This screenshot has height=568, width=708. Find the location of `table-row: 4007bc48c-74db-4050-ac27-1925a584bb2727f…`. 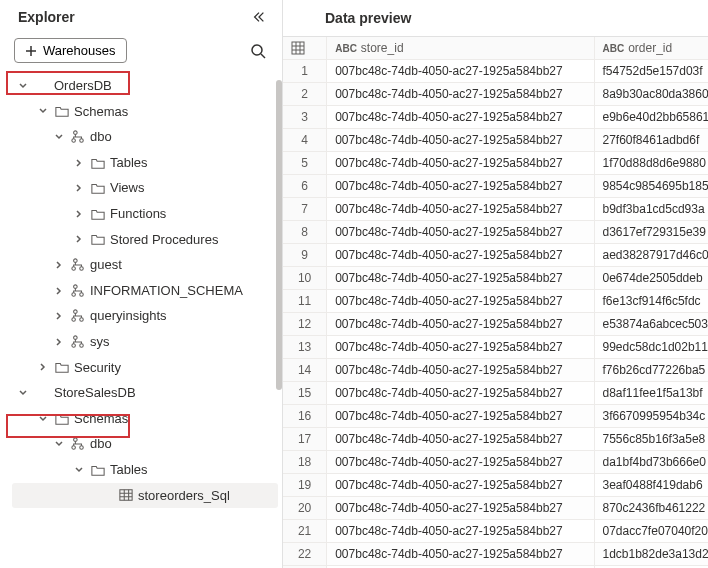

table-row: 4007bc48c-74db-4050-ac27-1925a584bb2727f… is located at coordinates (496, 140).